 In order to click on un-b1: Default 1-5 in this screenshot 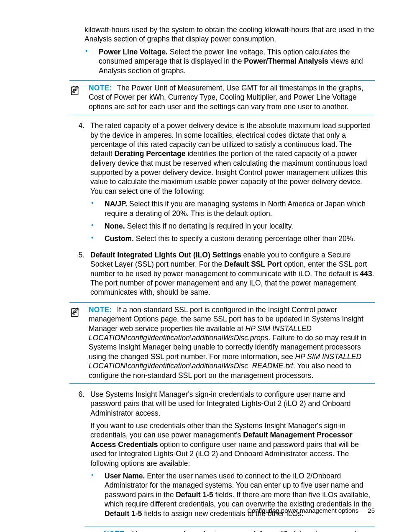, I will do `click(194, 495)`.